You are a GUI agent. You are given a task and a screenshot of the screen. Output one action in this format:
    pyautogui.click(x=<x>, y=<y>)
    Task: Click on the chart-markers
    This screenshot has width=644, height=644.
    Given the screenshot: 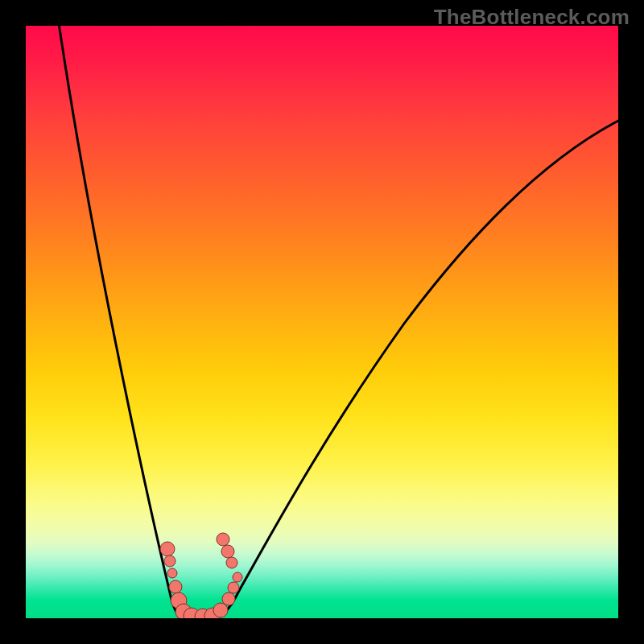 What is the action you would take?
    pyautogui.click(x=201, y=576)
    